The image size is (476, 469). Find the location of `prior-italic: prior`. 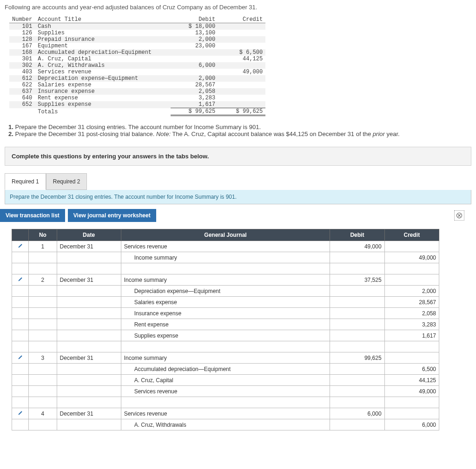

prior-italic: prior is located at coordinates (379, 134).